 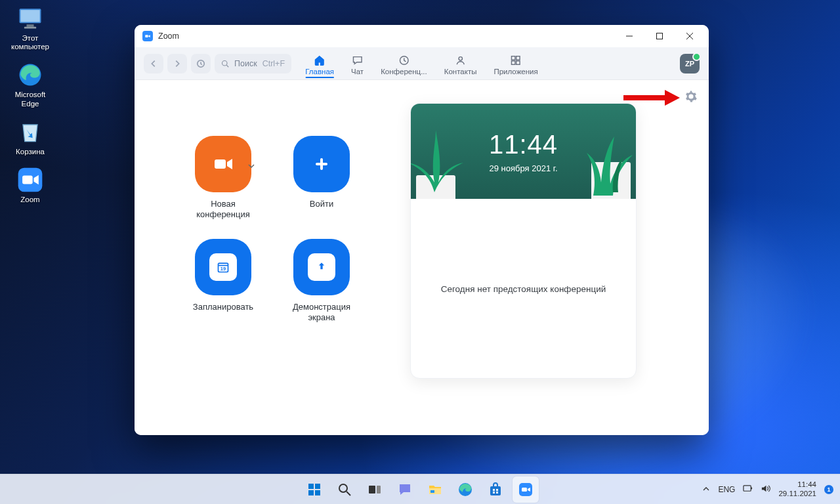 What do you see at coordinates (223, 267) in the screenshot?
I see `calendar-icon: 19` at bounding box center [223, 267].